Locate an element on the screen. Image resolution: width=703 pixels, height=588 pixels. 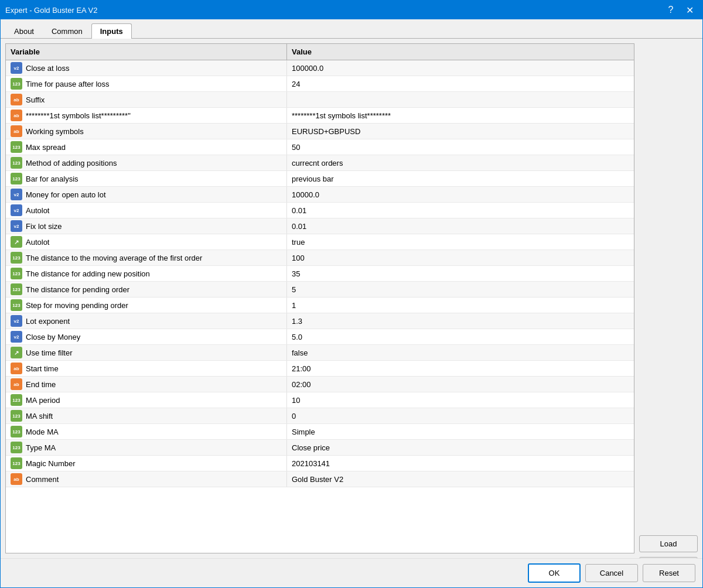
cell-value: Simple is located at coordinates (460, 432).